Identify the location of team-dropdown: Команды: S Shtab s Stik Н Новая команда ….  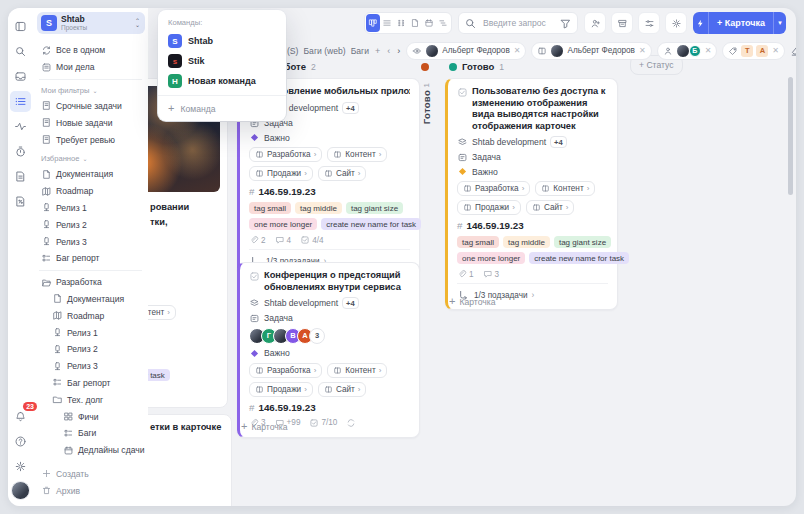
(222, 66).